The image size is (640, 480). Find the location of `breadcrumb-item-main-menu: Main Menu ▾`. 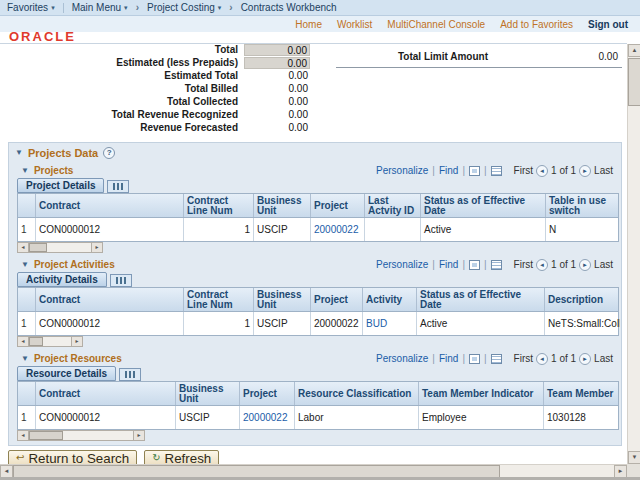

breadcrumb-item-main-menu: Main Menu ▾ is located at coordinates (100, 8).